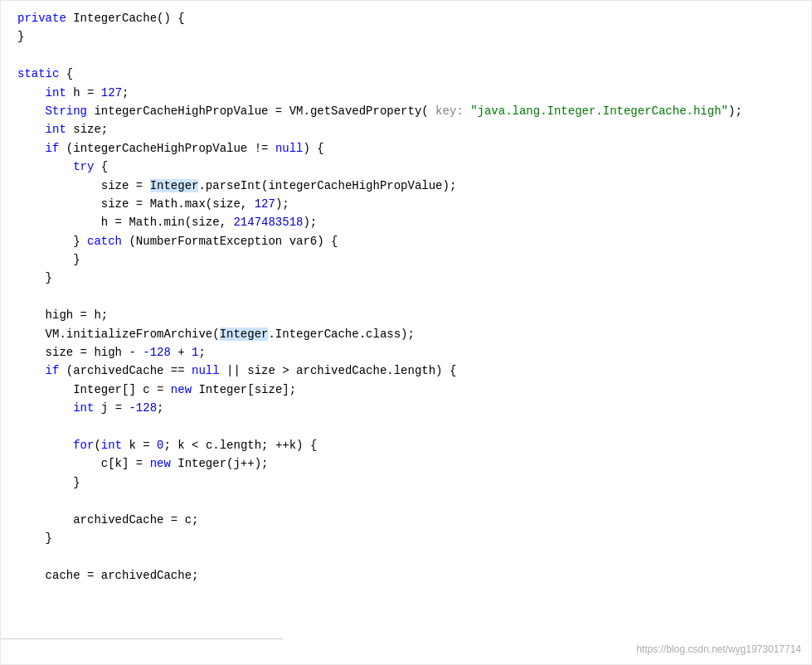 The width and height of the screenshot is (812, 665). I want to click on line-22: int j = -128;, so click(406, 408).